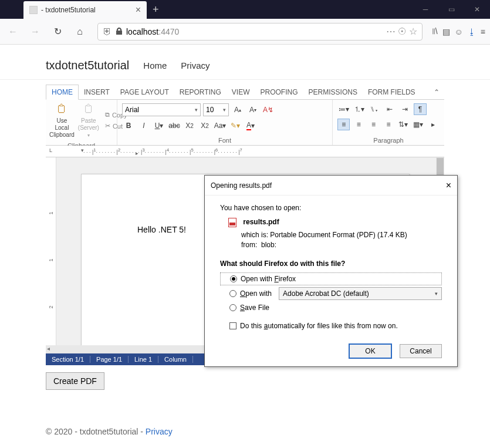 The width and height of the screenshot is (490, 448). Describe the element at coordinates (174, 126) in the screenshot. I see `strike-button: abc` at that location.